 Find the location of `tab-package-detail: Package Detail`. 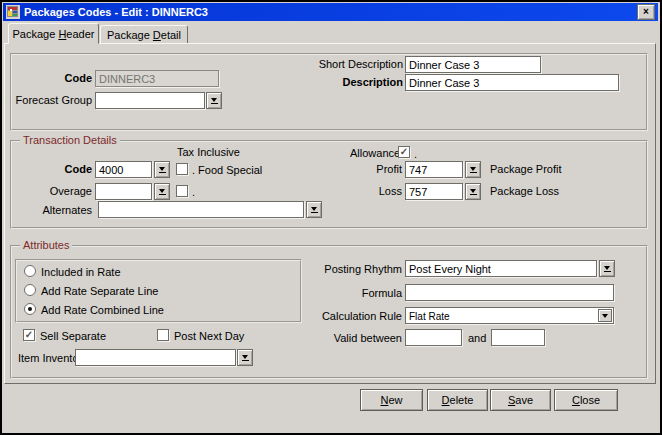

tab-package-detail: Package Detail is located at coordinates (144, 34).